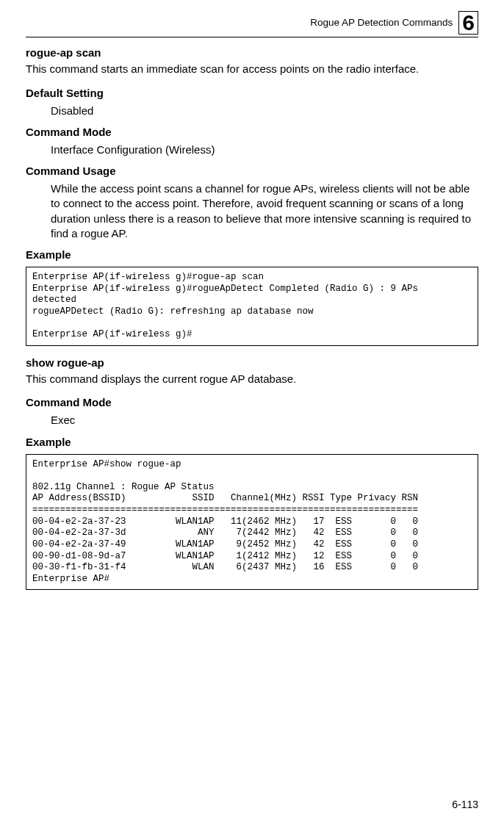  What do you see at coordinates (252, 23) in the screenshot?
I see `page-header: Rogue AP Detection Commands 6` at bounding box center [252, 23].